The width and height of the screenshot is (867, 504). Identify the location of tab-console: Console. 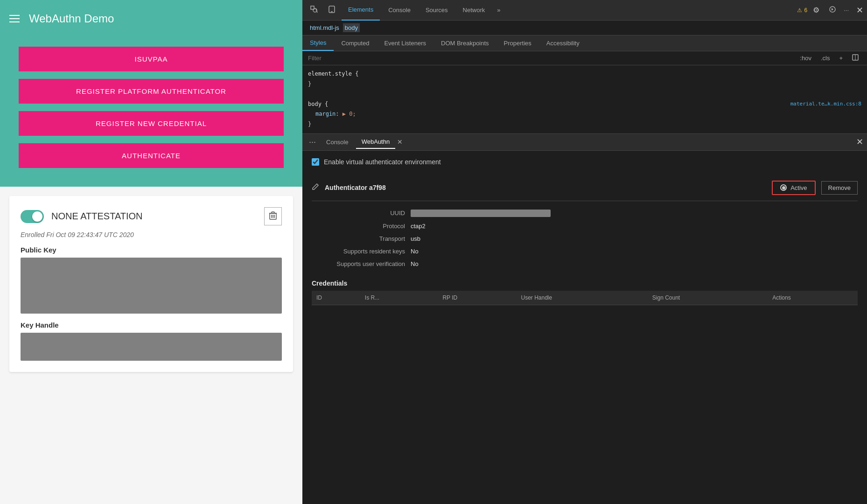
(399, 10).